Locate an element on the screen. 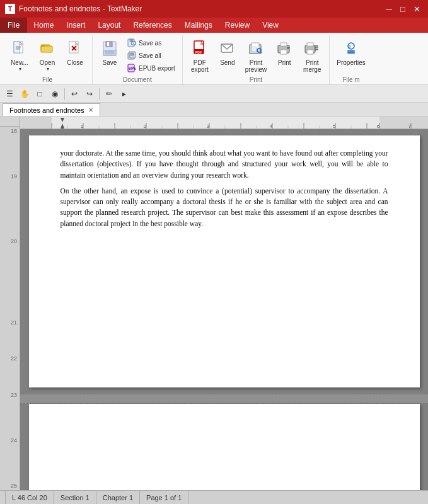 Image resolution: width=428 pixels, height=504 pixels. svg-text: 4 is located at coordinates (271, 126).